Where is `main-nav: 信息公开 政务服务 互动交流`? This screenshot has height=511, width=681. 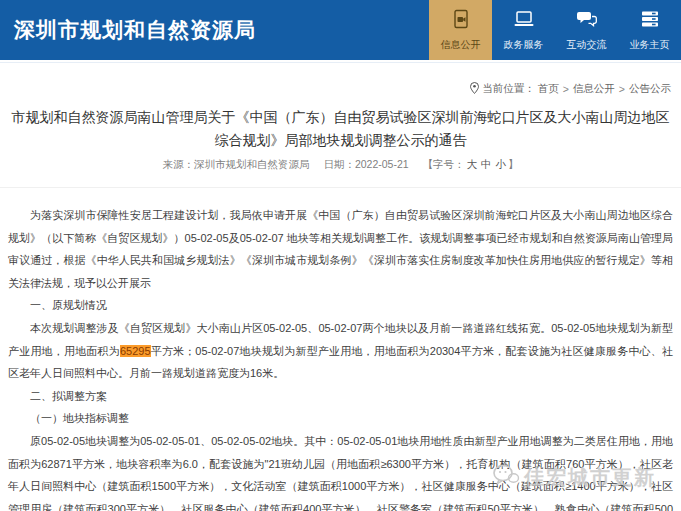
main-nav: 信息公开 政务服务 互动交流 is located at coordinates (555, 30).